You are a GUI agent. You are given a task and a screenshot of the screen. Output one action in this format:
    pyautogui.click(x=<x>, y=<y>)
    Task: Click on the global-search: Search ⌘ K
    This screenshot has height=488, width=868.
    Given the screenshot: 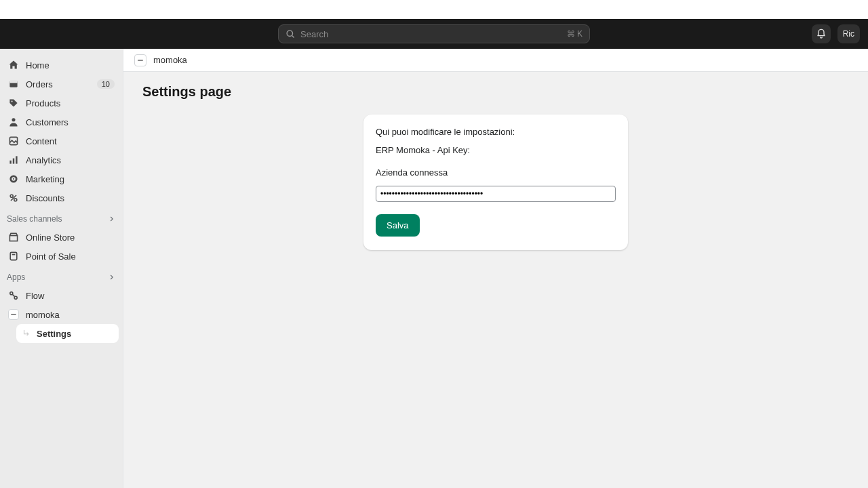 What is the action you would take?
    pyautogui.click(x=434, y=34)
    